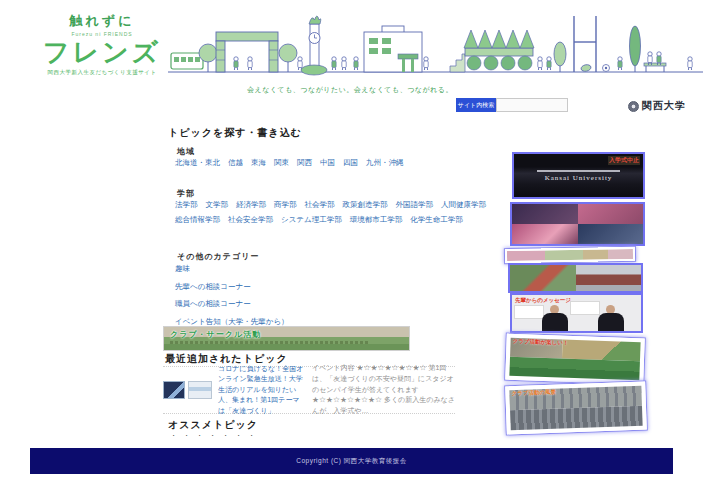  What do you see at coordinates (314, 46) in the screenshot?
I see `clock-tower-illustration` at bounding box center [314, 46].